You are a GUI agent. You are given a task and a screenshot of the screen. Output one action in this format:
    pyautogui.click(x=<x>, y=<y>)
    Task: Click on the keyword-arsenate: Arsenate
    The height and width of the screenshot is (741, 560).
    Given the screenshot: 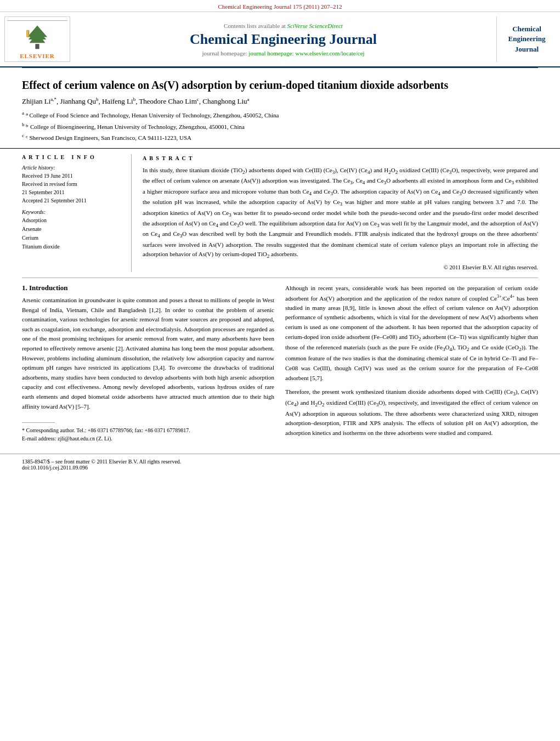 What is the action you would take?
    pyautogui.click(x=72, y=229)
    